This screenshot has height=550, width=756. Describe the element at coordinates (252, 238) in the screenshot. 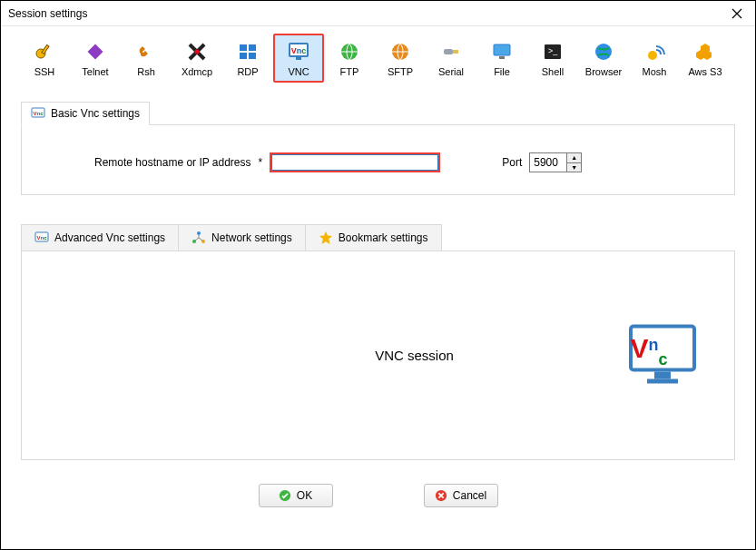

I see `tab-label: Network settings` at that location.